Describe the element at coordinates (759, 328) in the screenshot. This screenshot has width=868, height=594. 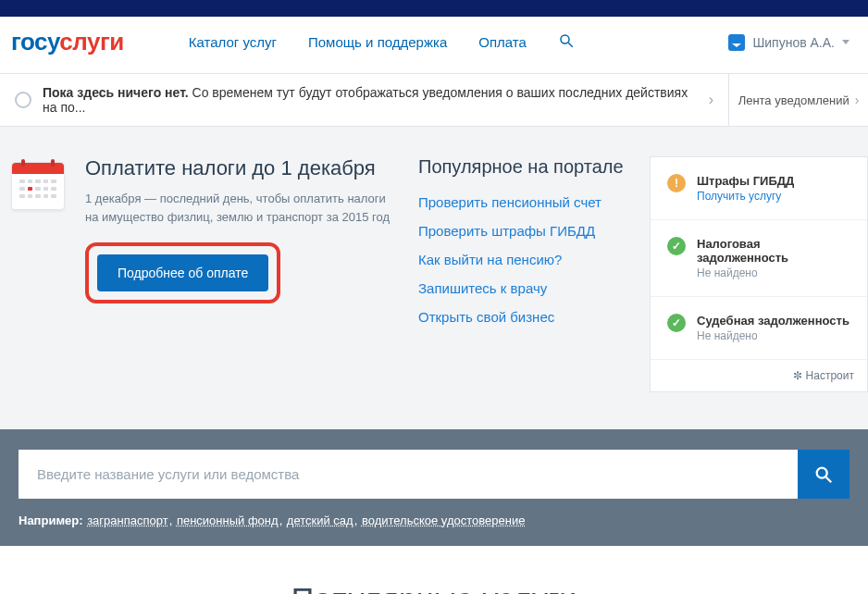
I see `status-item-court: ✓ Судебная задолженность Не найдено` at that location.